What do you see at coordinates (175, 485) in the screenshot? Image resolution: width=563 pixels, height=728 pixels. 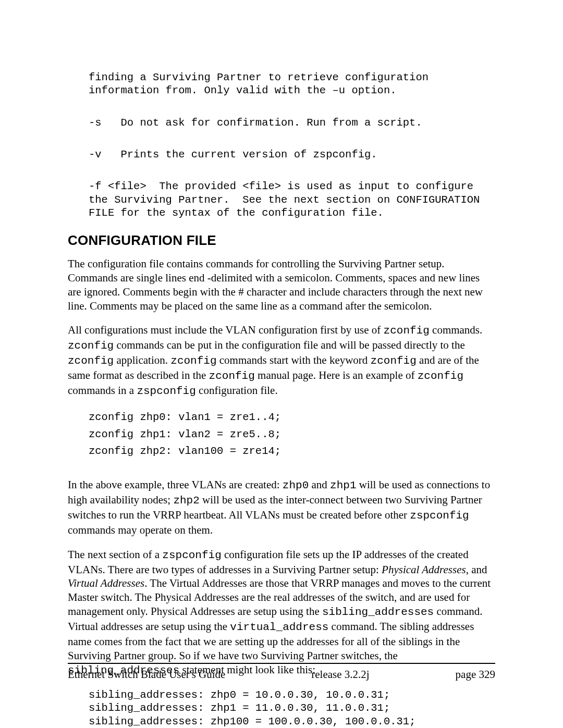 I see `text: In the above example, three VLANs are cr…` at bounding box center [175, 485].